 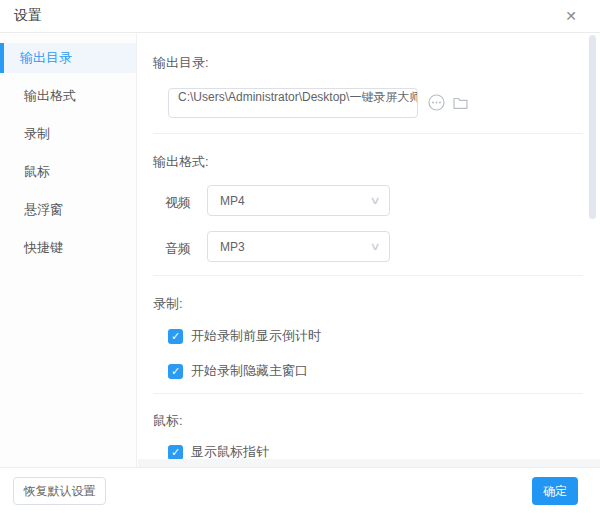 I want to click on hide-main-window-option: ✓ 开始录制隐藏主窗口, so click(x=238, y=371).